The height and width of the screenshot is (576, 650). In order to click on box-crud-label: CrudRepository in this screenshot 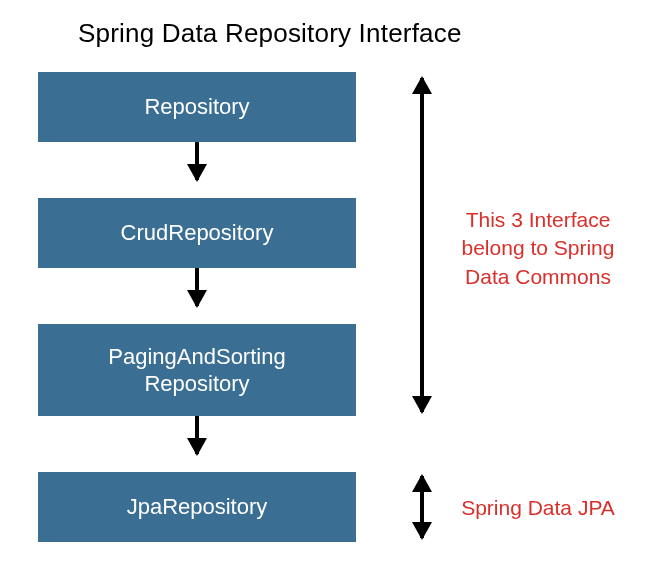, I will do `click(198, 233)`.